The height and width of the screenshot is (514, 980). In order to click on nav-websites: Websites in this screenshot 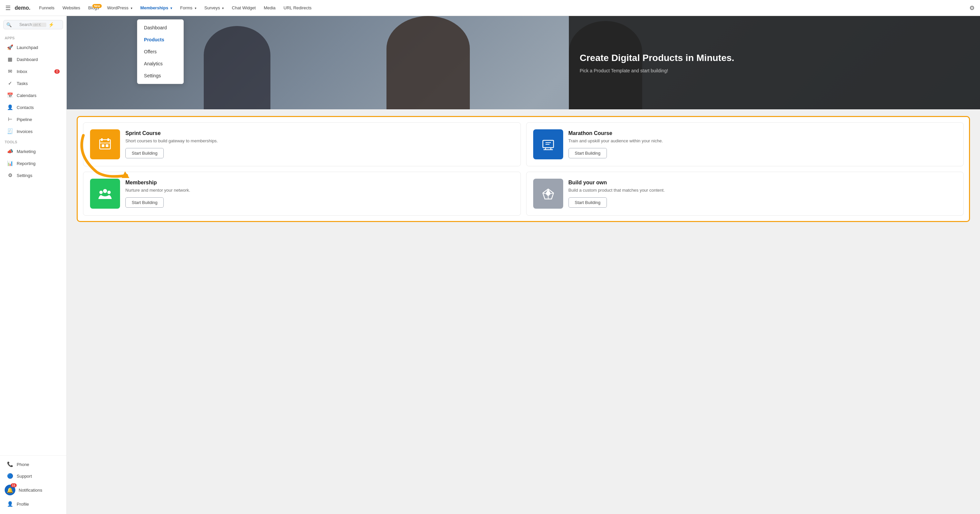, I will do `click(71, 8)`.